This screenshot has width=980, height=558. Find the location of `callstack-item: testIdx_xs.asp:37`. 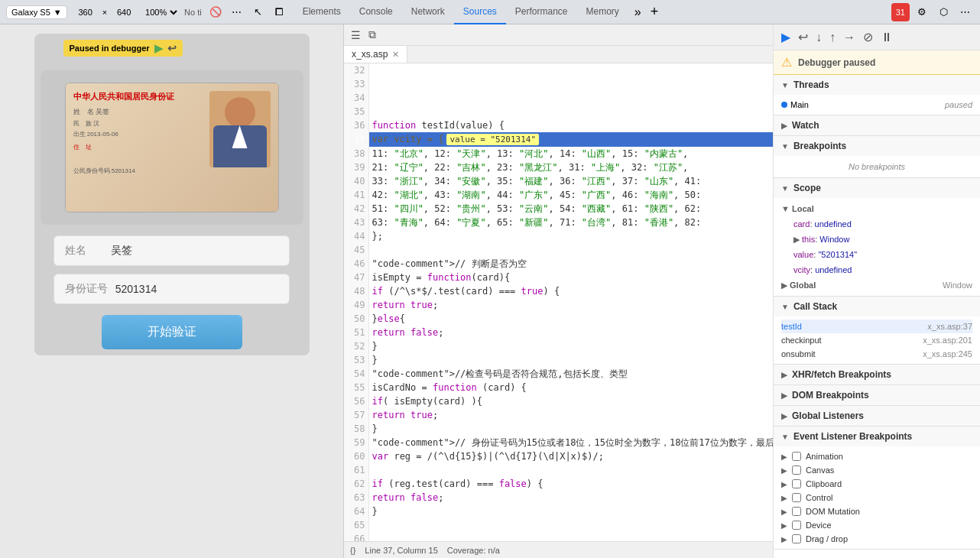

callstack-item: testIdx_xs.asp:37 is located at coordinates (877, 326).